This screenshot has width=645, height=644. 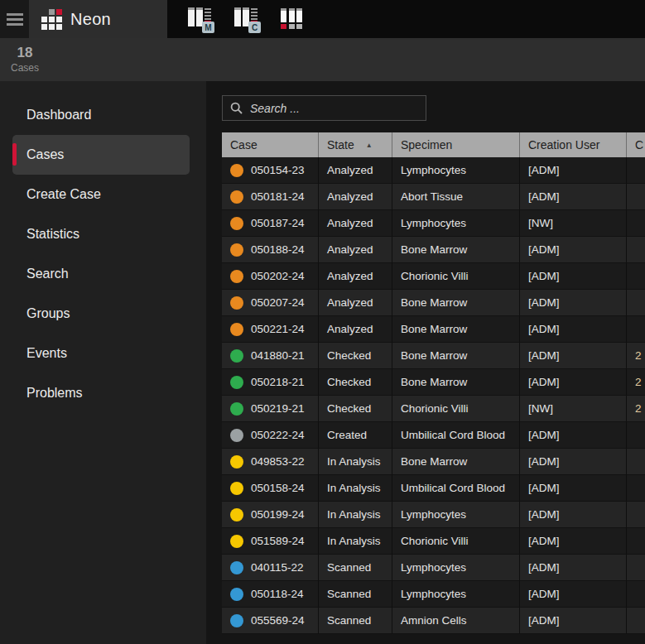 I want to click on sidebar-item-dashboard: Dashboard, so click(x=101, y=115).